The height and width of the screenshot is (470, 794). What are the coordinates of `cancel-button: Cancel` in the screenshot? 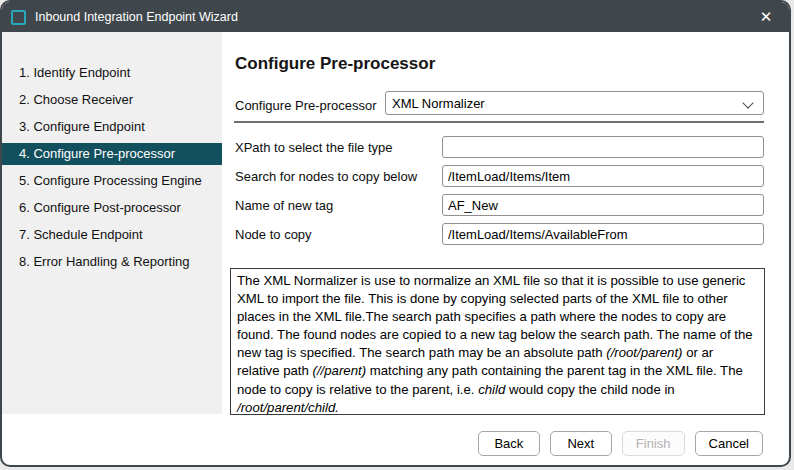 It's located at (729, 444).